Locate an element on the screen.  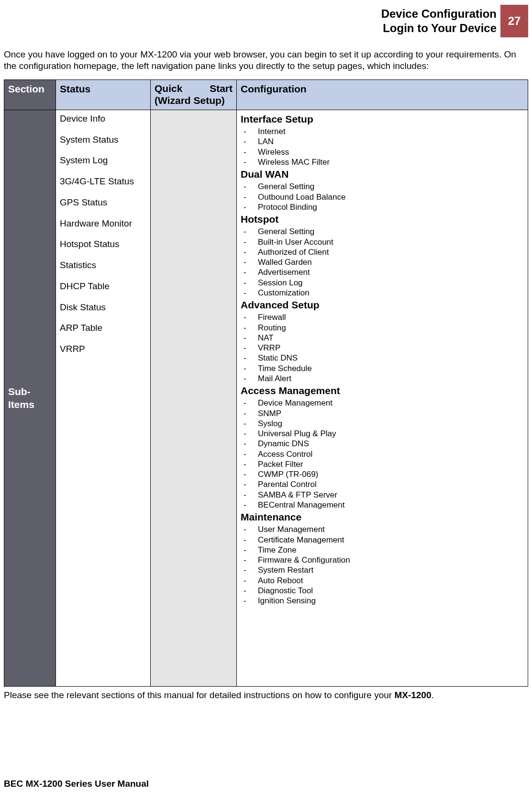
status-item: System Status is located at coordinates (103, 140).